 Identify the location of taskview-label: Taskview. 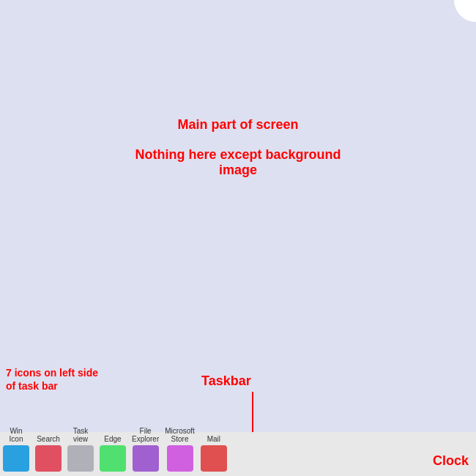
(81, 435).